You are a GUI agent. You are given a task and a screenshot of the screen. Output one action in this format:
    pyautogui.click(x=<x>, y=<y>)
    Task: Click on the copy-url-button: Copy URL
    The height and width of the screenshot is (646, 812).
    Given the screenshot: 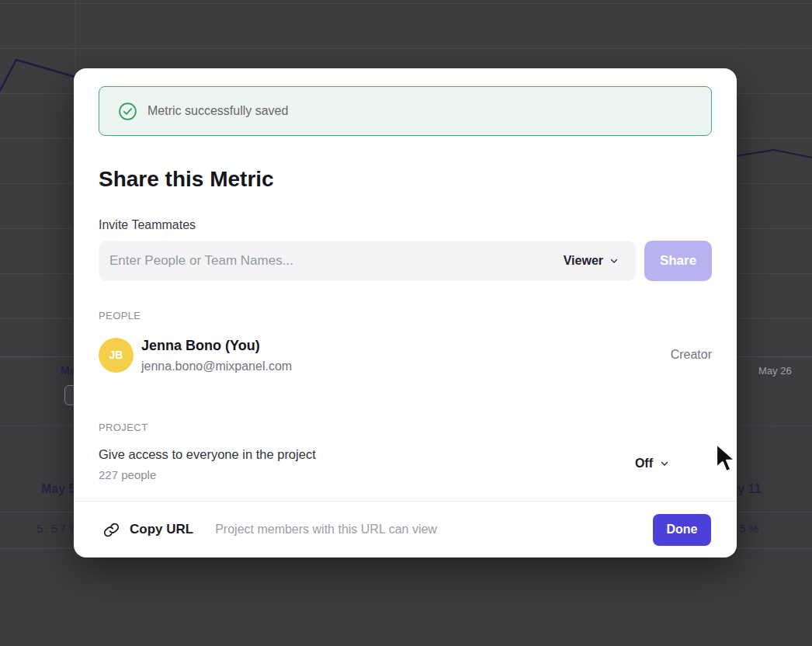 What is the action you would take?
    pyautogui.click(x=148, y=530)
    